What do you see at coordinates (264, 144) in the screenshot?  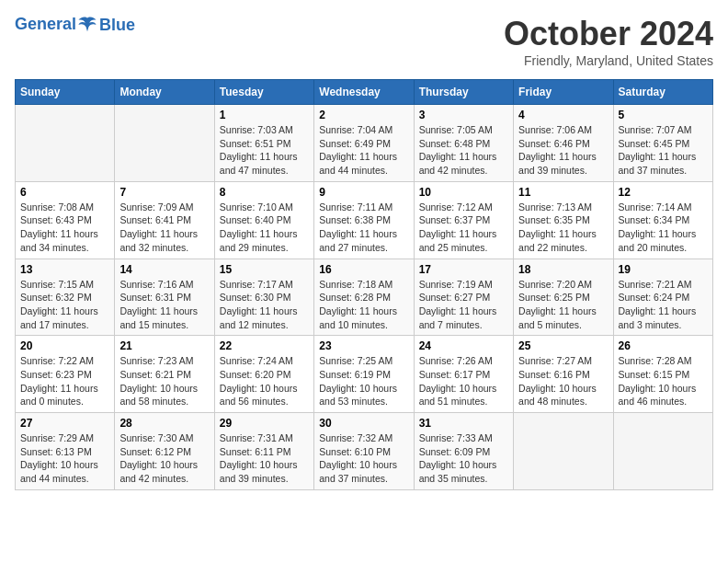 I see `calendar-cell: 1Sunrise: 7:03 AMSunset: 6:51 PMDaylight…` at bounding box center [264, 144].